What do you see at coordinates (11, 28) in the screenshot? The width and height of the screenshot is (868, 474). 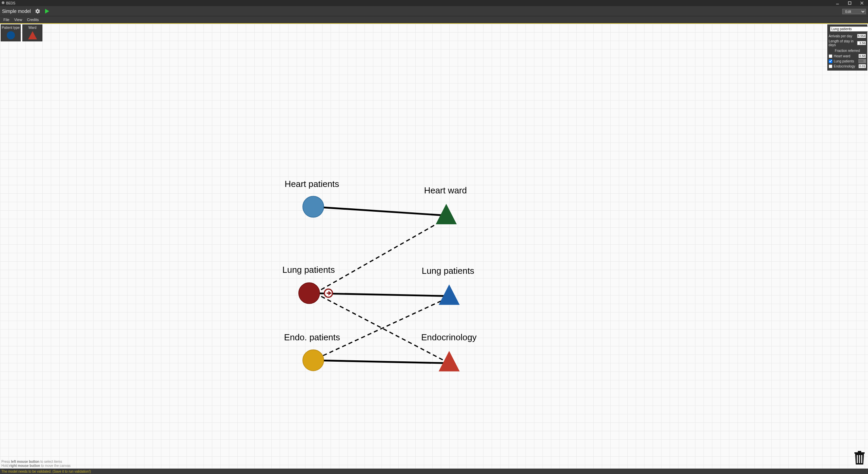 I see `palette-patient-type-label: Patient type` at bounding box center [11, 28].